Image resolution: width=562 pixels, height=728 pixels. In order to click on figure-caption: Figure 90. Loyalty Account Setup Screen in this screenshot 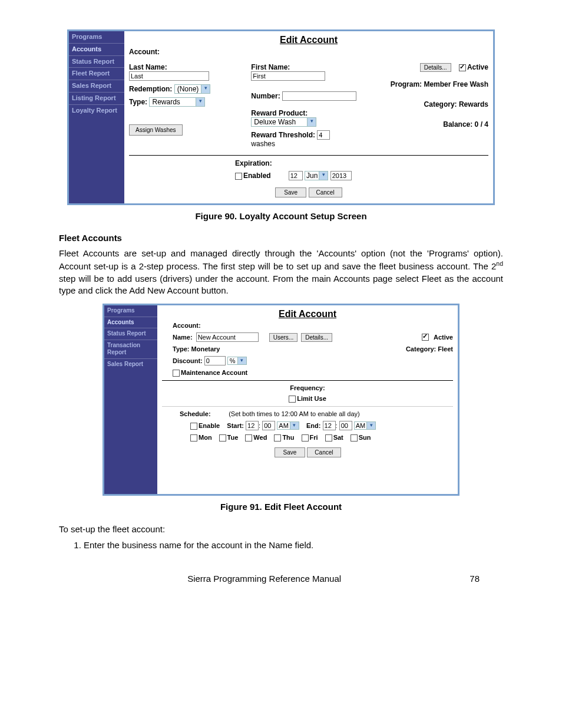, I will do `click(281, 216)`.